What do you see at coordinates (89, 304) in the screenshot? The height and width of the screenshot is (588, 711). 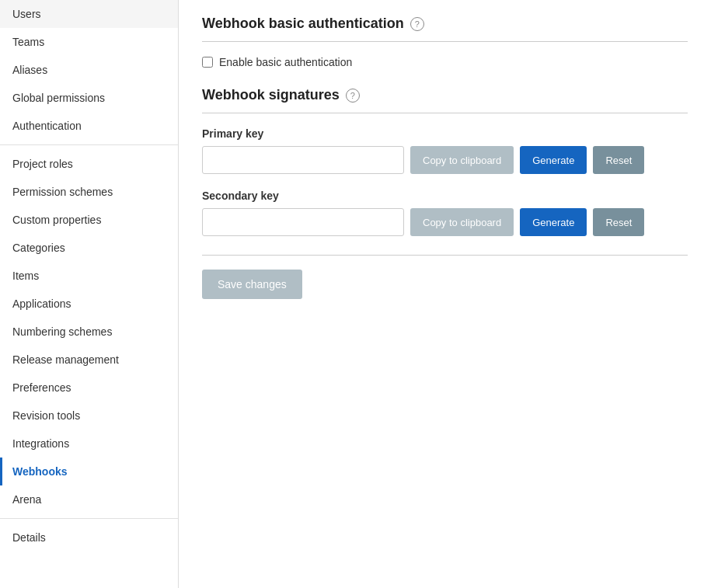 I see `sidebar-item-applications: Applications` at bounding box center [89, 304].